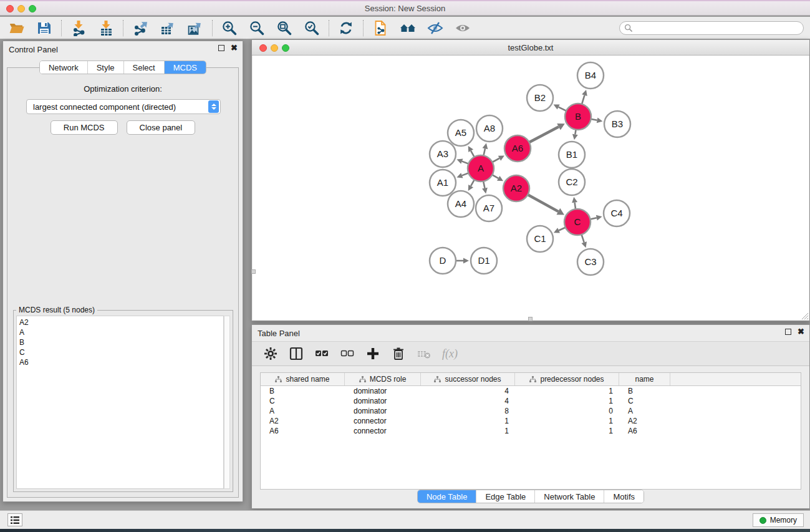  I want to click on result-list-scrollbar, so click(227, 402).